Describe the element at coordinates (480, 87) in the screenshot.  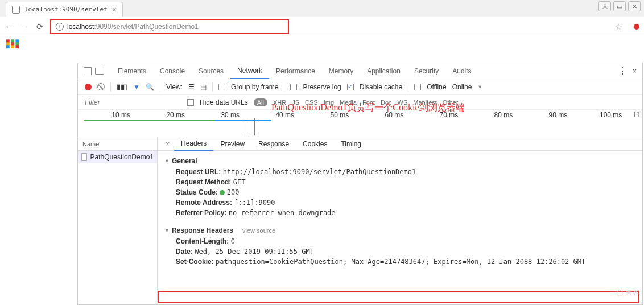
I see `chevron-down-icon: ▼` at that location.